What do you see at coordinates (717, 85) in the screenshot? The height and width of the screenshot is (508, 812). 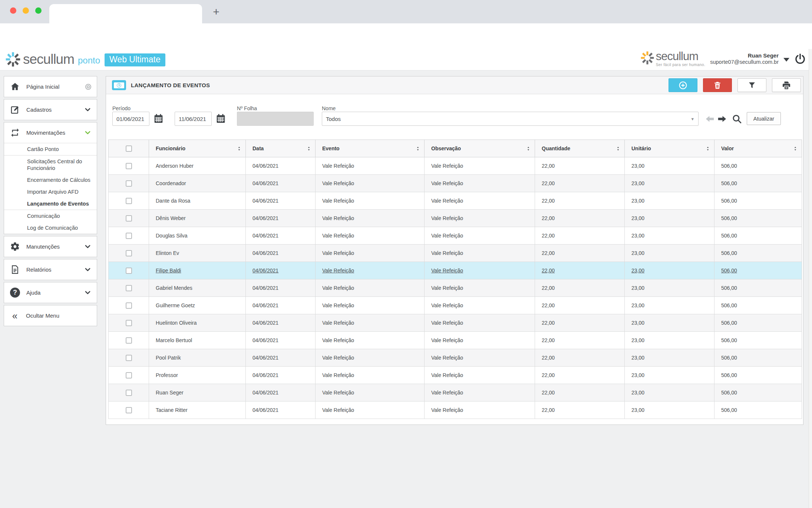 I see `trash-icon` at bounding box center [717, 85].